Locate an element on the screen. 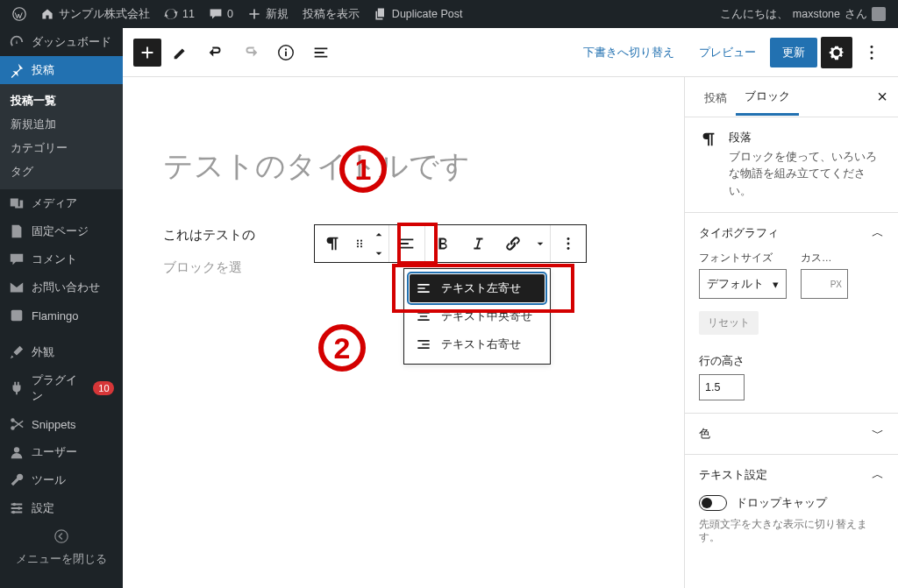  menu-snippets: Snippets is located at coordinates (61, 424).